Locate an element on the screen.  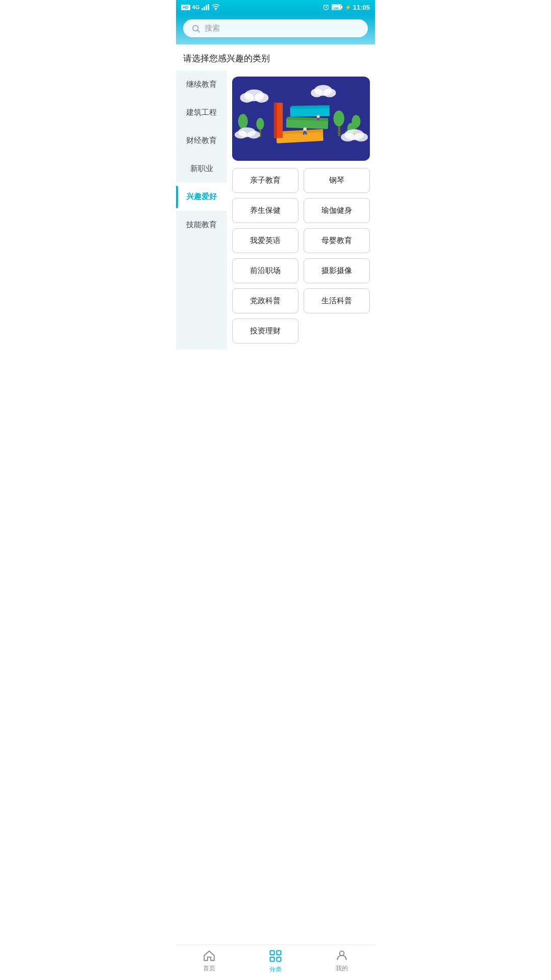
tag-btn-6: 前沿职场 is located at coordinates (265, 271).